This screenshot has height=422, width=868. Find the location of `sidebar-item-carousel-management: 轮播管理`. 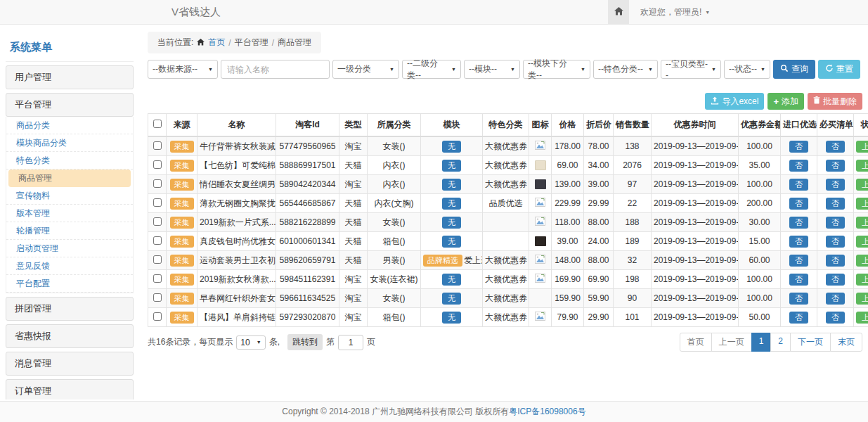

sidebar-item-carousel-management: 轮播管理 is located at coordinates (70, 231).